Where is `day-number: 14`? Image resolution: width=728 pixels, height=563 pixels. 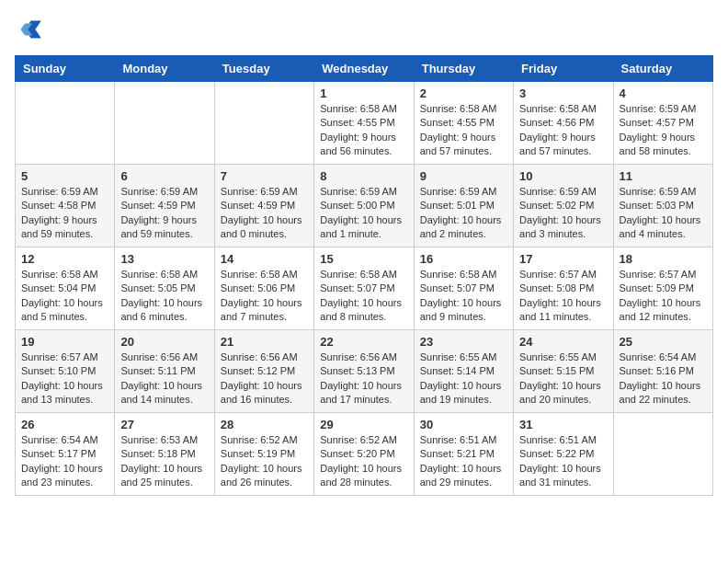
day-number: 14 is located at coordinates (265, 259).